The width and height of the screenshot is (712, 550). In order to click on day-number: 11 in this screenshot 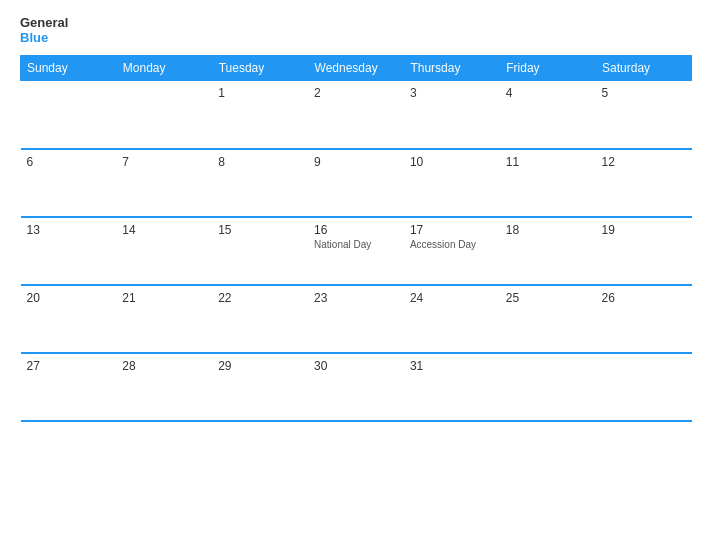, I will do `click(548, 162)`.